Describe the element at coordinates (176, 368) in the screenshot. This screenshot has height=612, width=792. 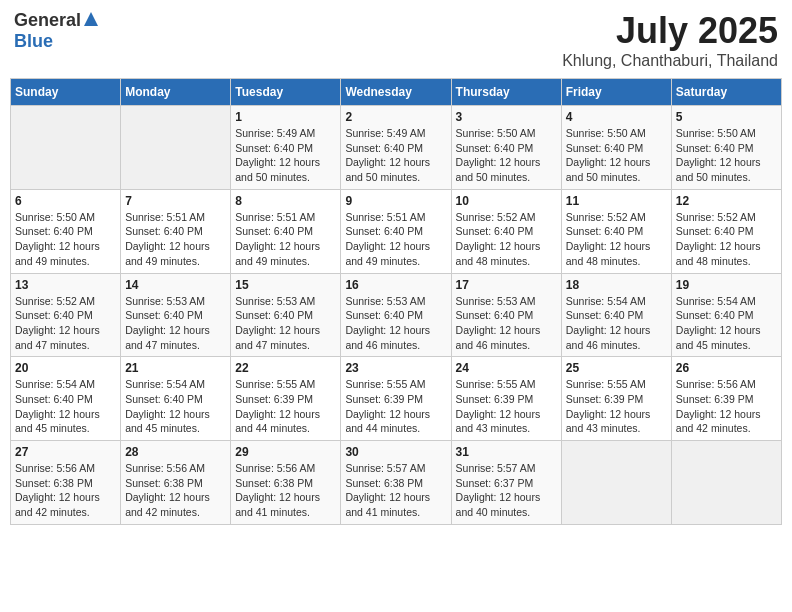
I see `day-number: 21` at that location.